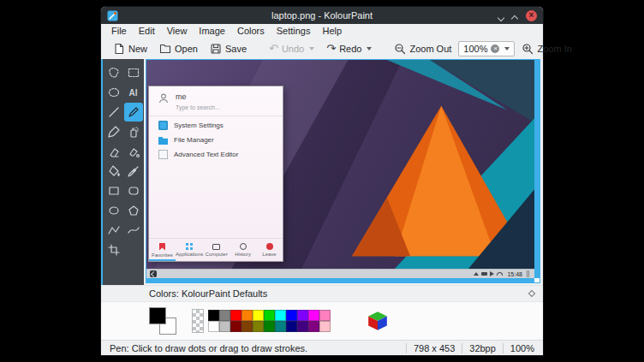 Image resolution: width=644 pixels, height=362 pixels. What do you see at coordinates (165, 49) in the screenshot?
I see `open-folder-icon` at bounding box center [165, 49].